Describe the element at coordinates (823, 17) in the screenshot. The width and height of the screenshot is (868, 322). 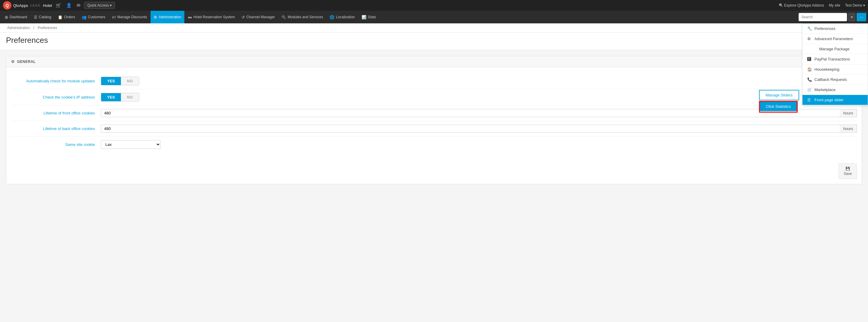
I see `search-box` at that location.